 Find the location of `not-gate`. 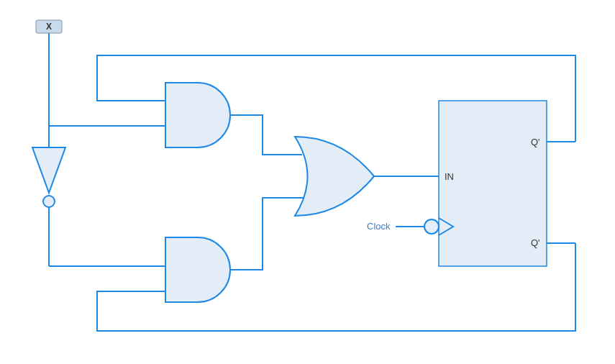

not-gate is located at coordinates (49, 177).